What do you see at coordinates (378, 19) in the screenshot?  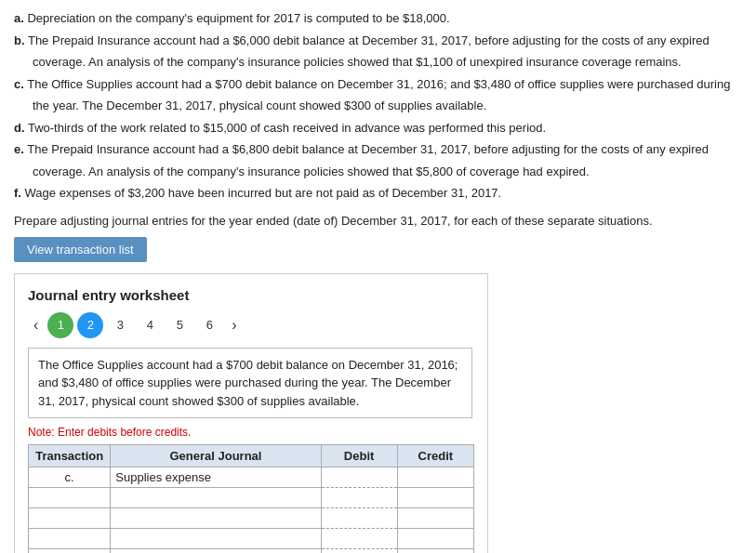 I see `problem-a: a. Depreciation on the company's equipme…` at bounding box center [378, 19].